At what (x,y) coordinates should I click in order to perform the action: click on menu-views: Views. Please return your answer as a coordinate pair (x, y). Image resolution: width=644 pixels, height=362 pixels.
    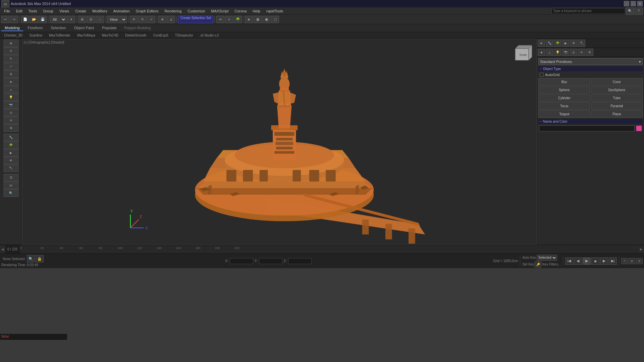
    Looking at the image, I should click on (64, 11).